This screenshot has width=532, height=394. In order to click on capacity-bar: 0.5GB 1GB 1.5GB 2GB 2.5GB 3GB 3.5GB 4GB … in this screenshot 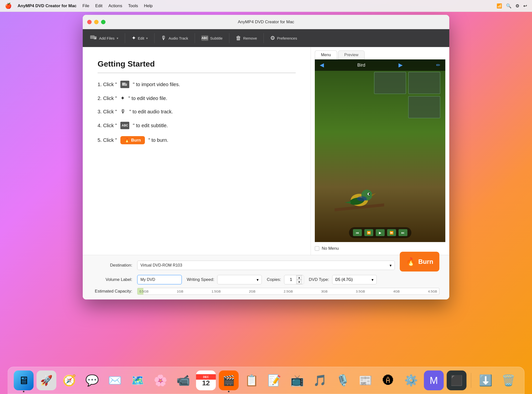, I will do `click(288, 291)`.